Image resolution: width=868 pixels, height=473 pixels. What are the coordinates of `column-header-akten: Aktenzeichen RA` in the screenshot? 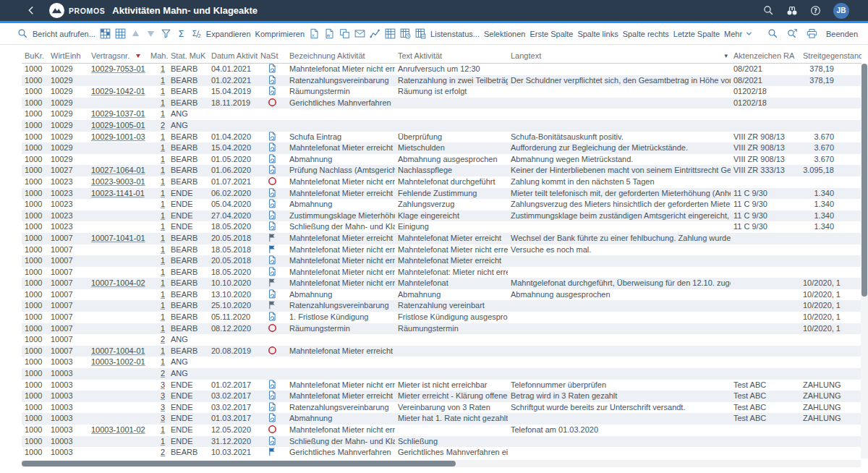 It's located at (765, 55).